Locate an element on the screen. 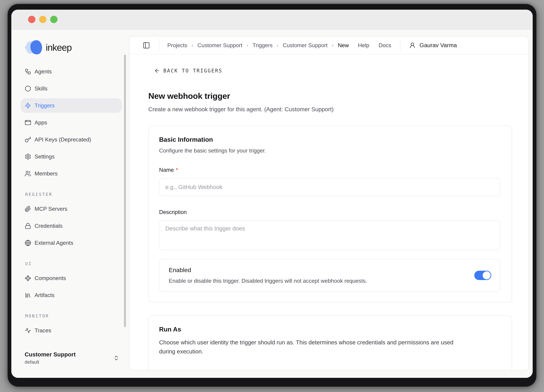 This screenshot has height=392, width=544. component-icon is located at coordinates (28, 278).